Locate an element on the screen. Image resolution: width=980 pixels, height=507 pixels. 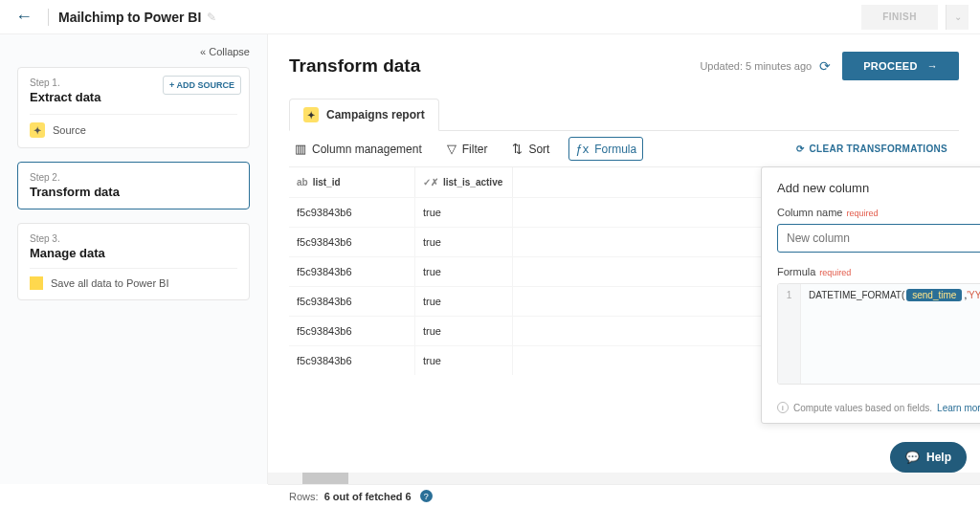
step-number: Step 2. is located at coordinates (134, 178).